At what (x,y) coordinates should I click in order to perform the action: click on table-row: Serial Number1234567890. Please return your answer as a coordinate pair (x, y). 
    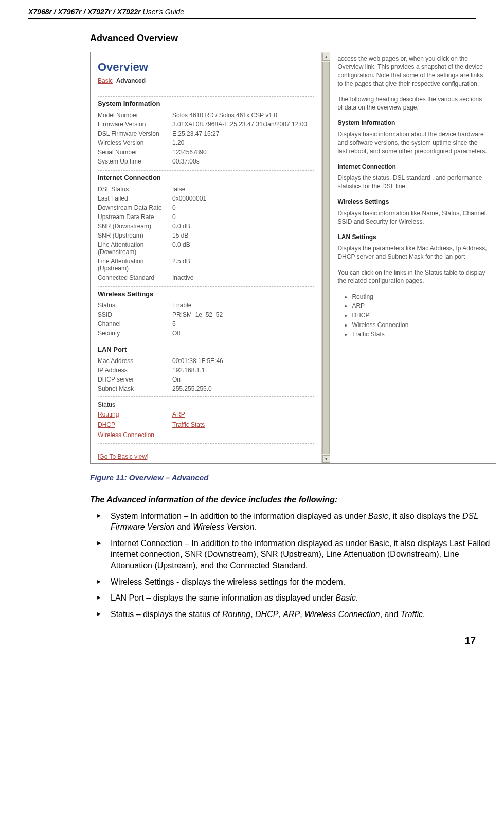
    Looking at the image, I should click on (206, 152).